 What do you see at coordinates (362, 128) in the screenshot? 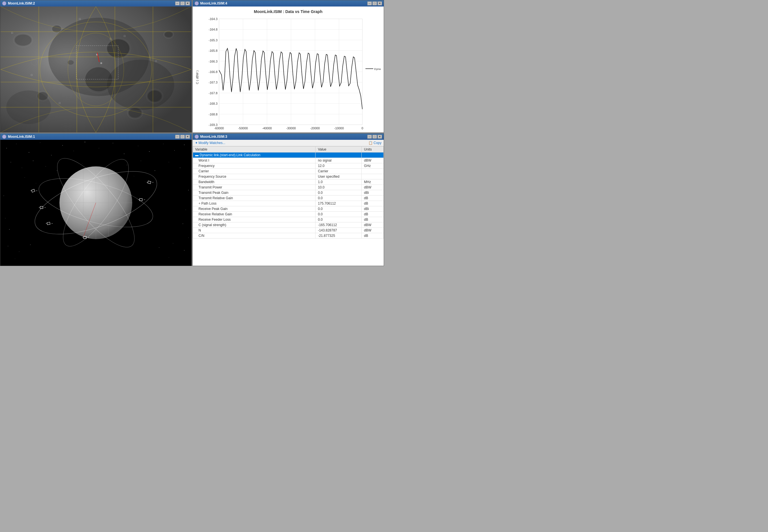
I see `svg-text: 0` at bounding box center [362, 128].